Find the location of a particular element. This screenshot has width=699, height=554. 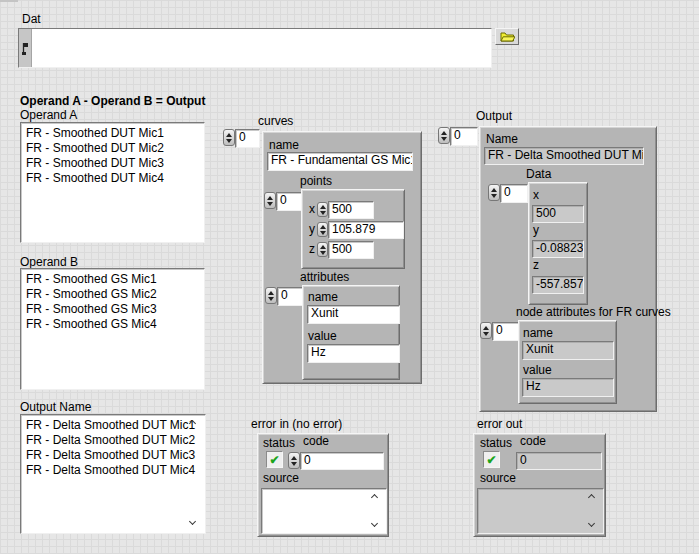

operand-b-listbox: FR - Smoothed GS Mic1 FR - Smoothed GS M… is located at coordinates (112, 329).